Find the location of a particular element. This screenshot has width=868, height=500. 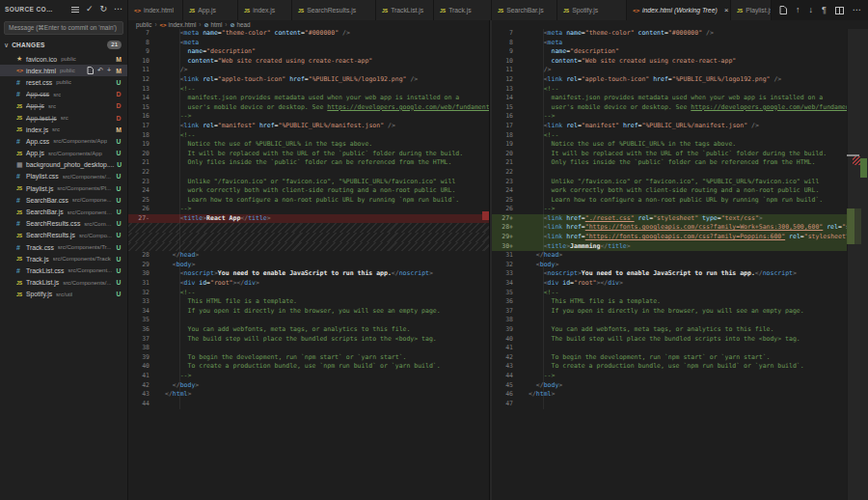

tab-searchresults-js: JSSearchResults.js is located at coordinates (334, 10).